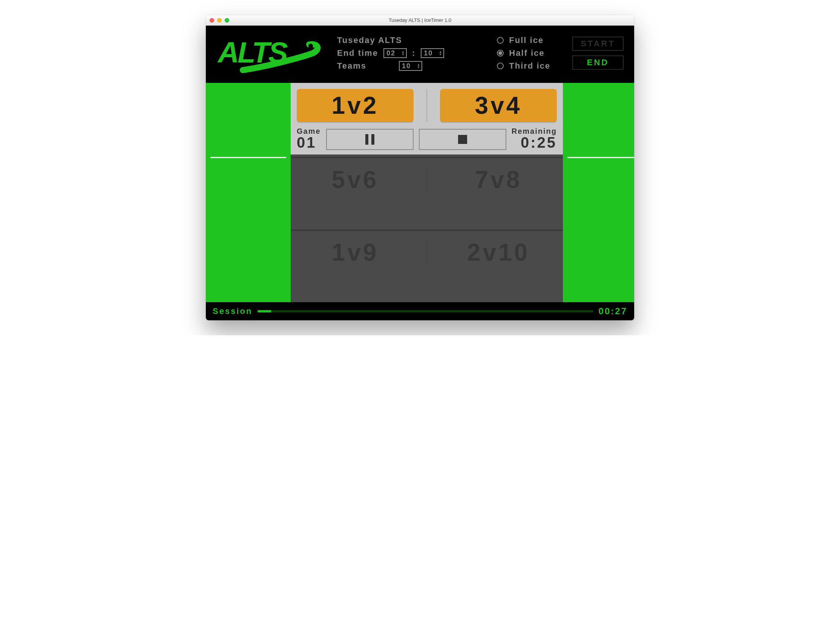  I want to click on remaining-value: 0:25, so click(534, 142).